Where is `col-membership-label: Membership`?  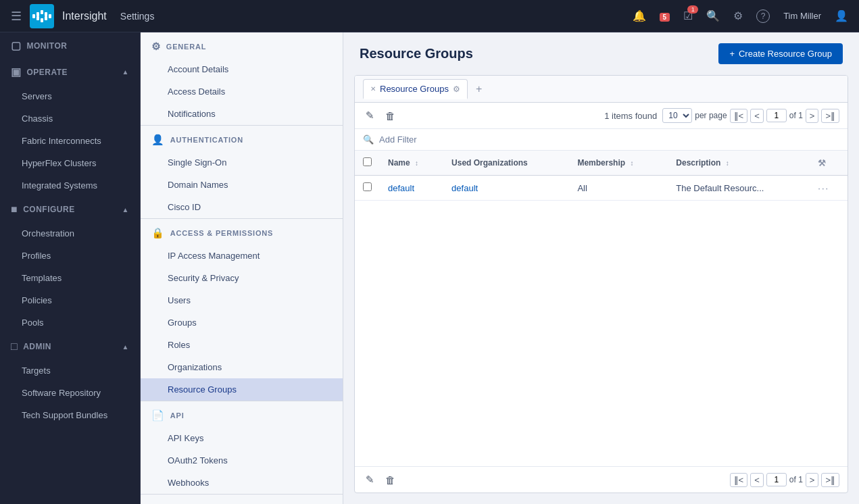 col-membership-label: Membership is located at coordinates (602, 163).